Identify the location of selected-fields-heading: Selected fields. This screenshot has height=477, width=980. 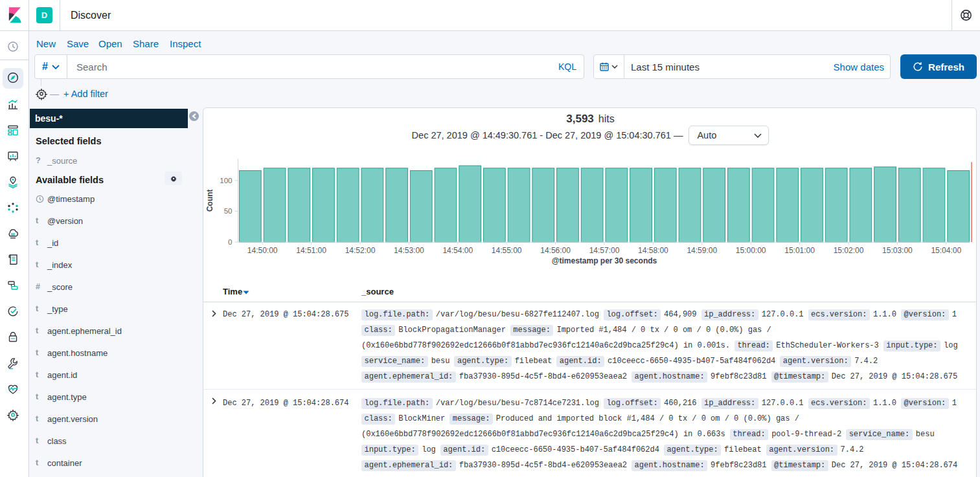
(69, 141).